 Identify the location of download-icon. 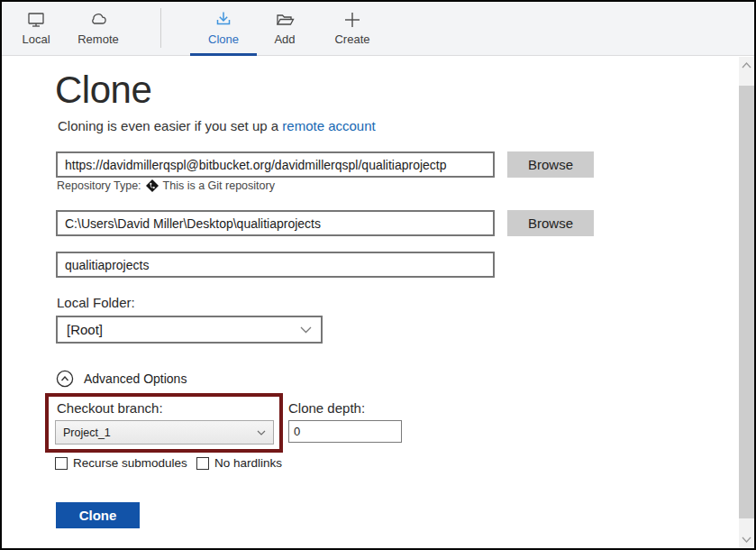
(223, 20).